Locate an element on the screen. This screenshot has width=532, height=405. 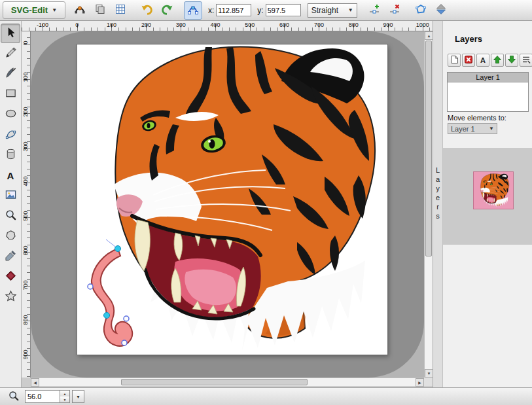
new-layer-icon is located at coordinates (454, 60).